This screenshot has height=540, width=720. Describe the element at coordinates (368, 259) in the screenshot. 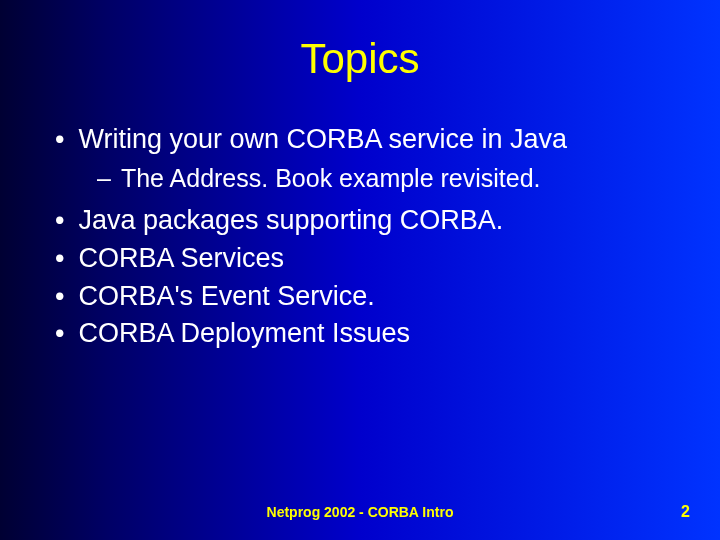

I see `bullet-item: • CORBA Services` at that location.